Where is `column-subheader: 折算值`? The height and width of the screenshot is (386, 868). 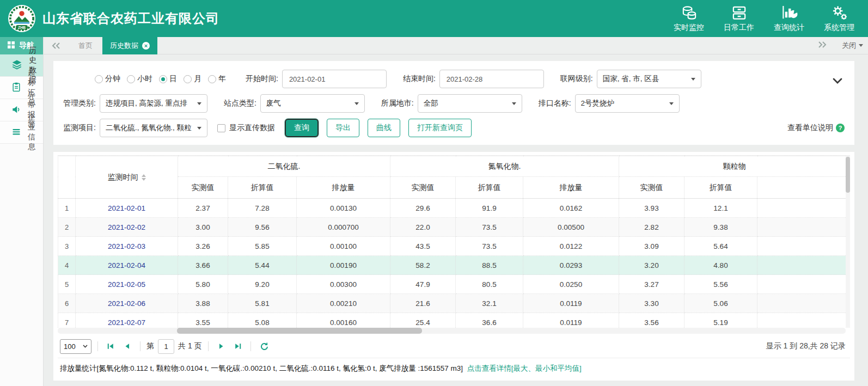
column-subheader: 折算值 is located at coordinates (490, 188).